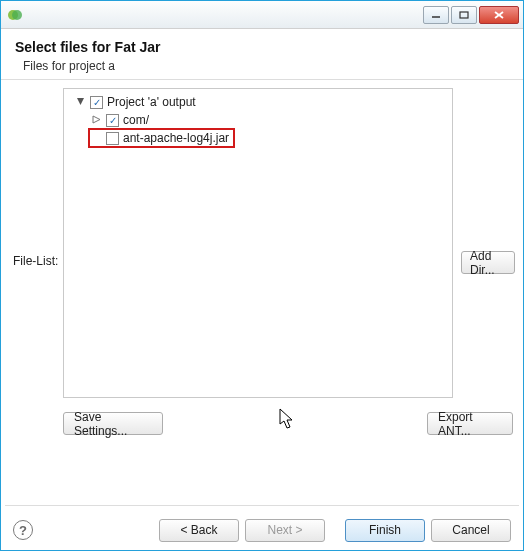  What do you see at coordinates (136, 120) in the screenshot?
I see `tree-label-com: com/` at bounding box center [136, 120].